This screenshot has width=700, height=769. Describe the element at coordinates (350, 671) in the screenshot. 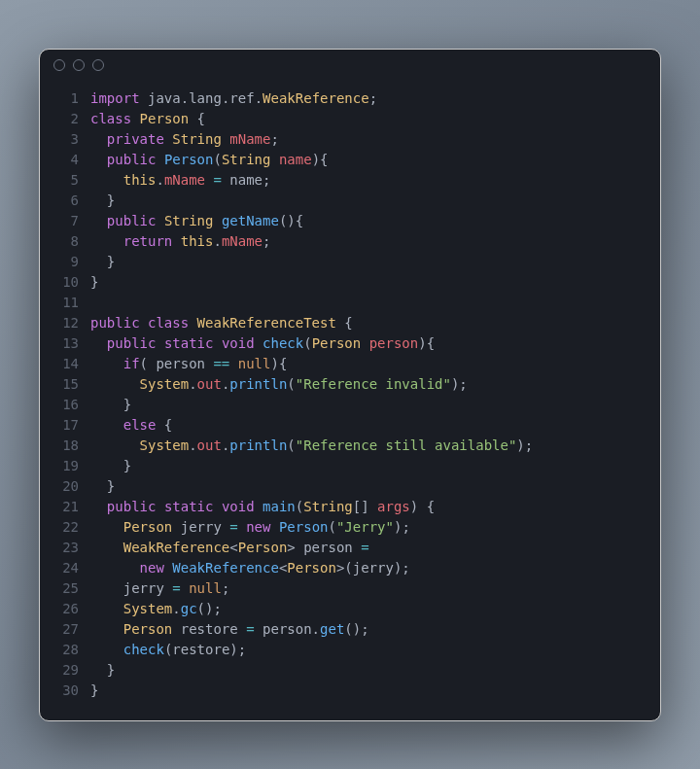

I see `code-line: 29 }` at that location.